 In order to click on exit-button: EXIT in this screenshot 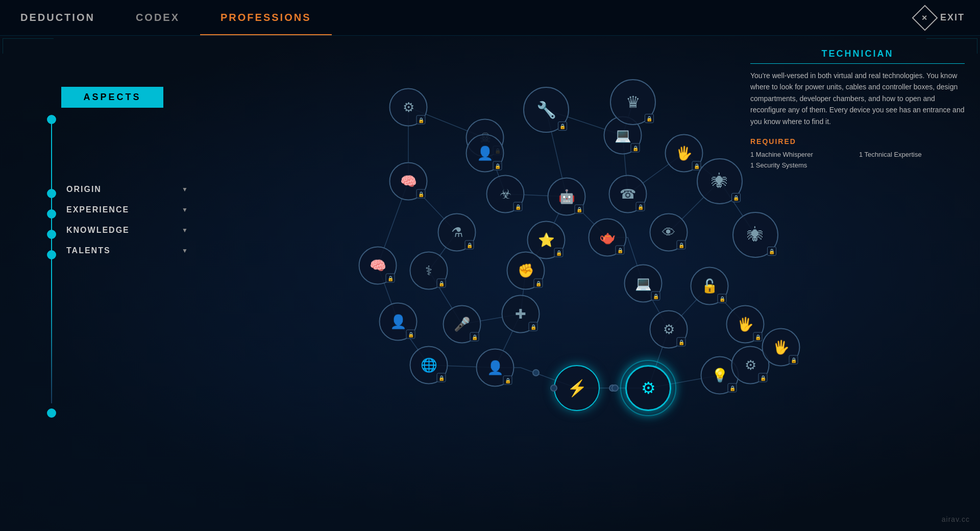, I will do `click(940, 18)`.